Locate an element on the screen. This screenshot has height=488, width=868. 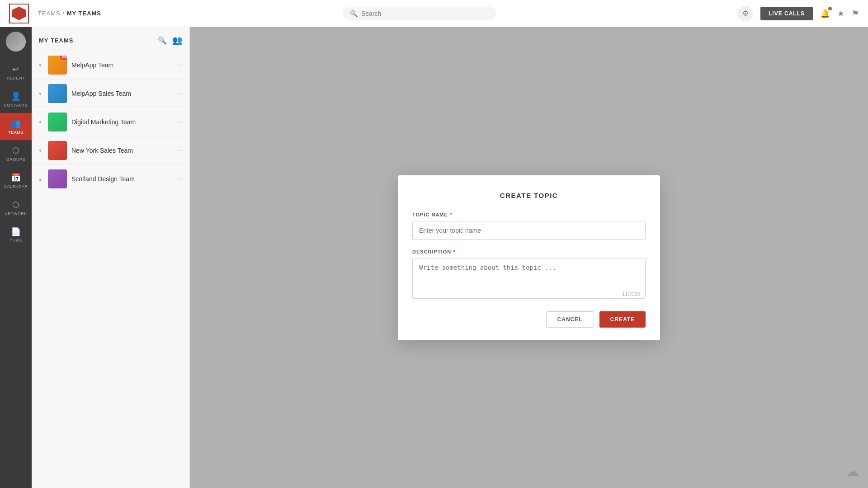
team-thumbnail: Go is located at coordinates (57, 65).